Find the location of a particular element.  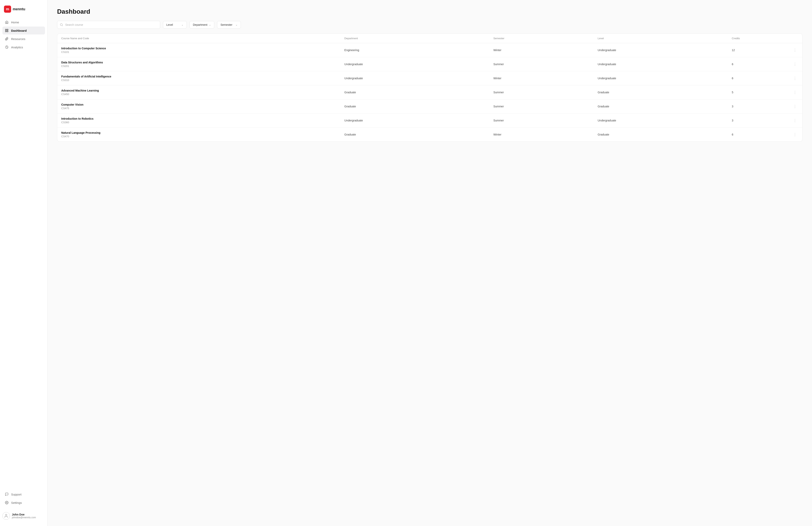

cell-course-4: Computer Vision CS475 is located at coordinates (199, 106).